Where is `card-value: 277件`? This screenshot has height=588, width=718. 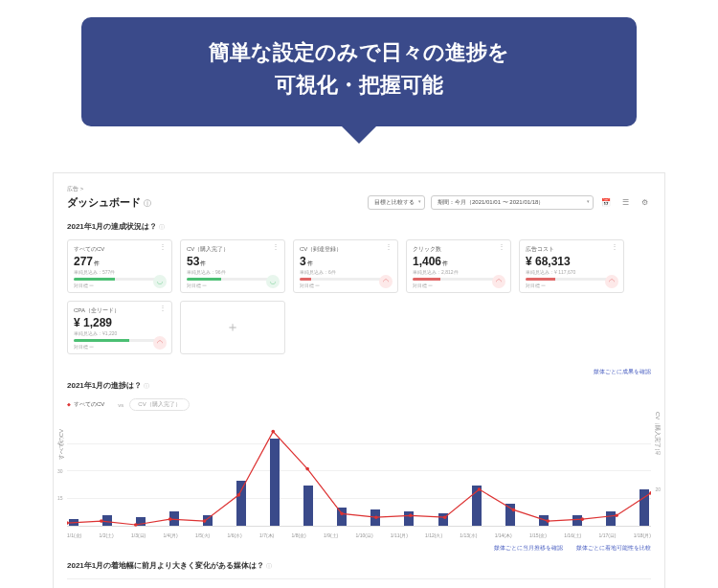
card-value: 277件 is located at coordinates (120, 261).